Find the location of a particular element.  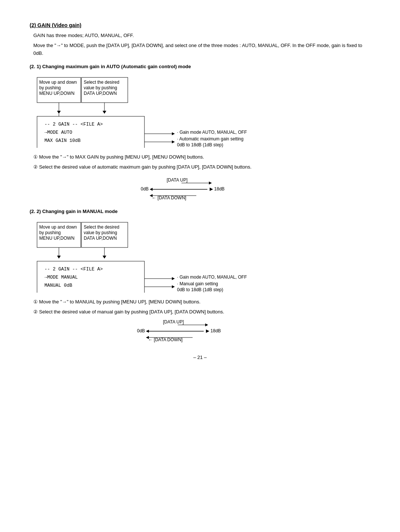

range-diagram-1: [DATA UP] 0dB ▶ 18dB ← [DATA DOWN] is located at coordinates (185, 188).